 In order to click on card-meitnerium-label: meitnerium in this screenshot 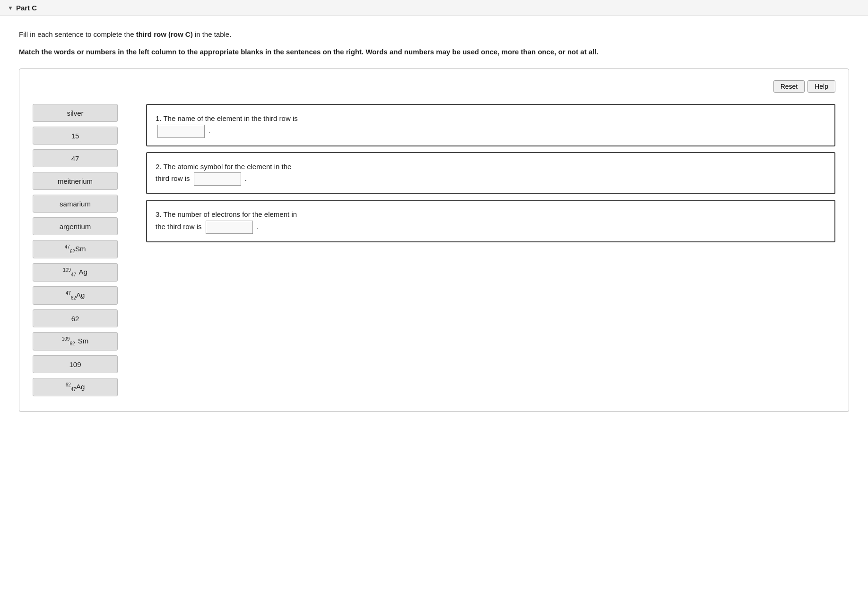, I will do `click(75, 181)`.